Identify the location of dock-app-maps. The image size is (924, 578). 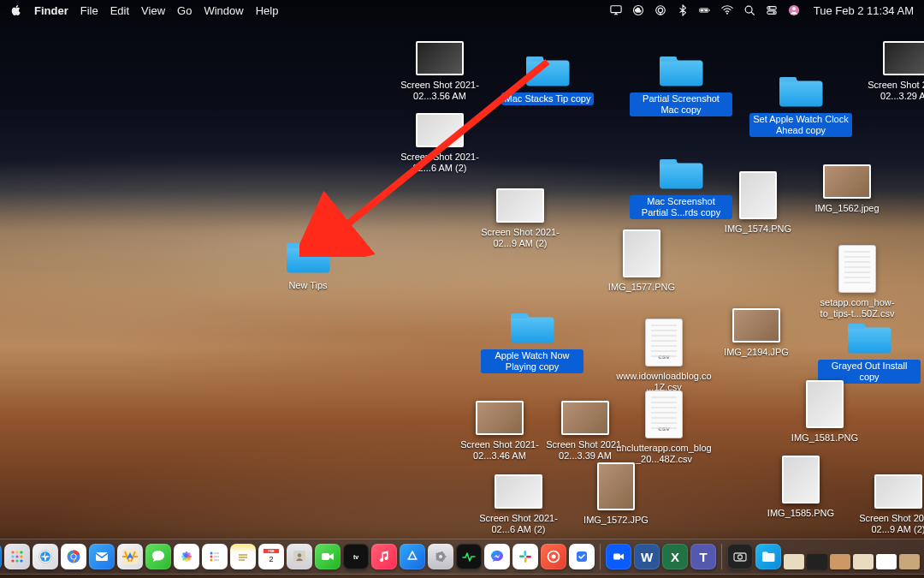
(130, 557).